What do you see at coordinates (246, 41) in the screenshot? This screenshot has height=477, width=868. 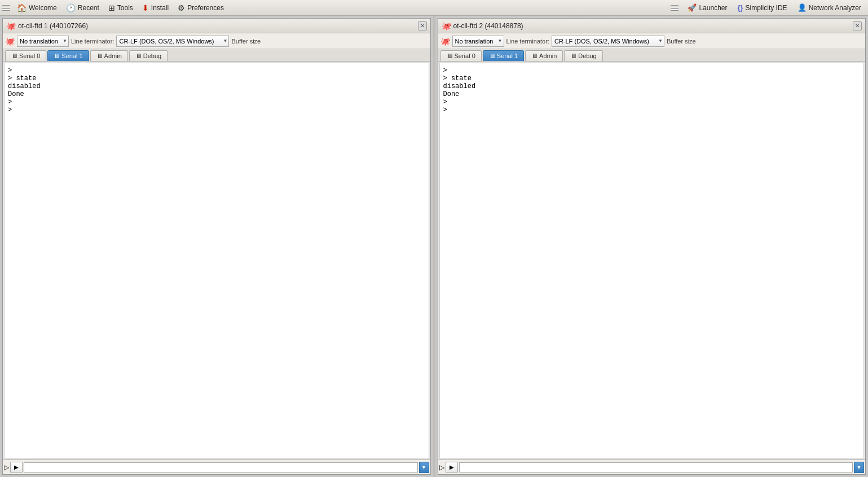 I see `panel-1-buffer-label: Buffer size` at bounding box center [246, 41].